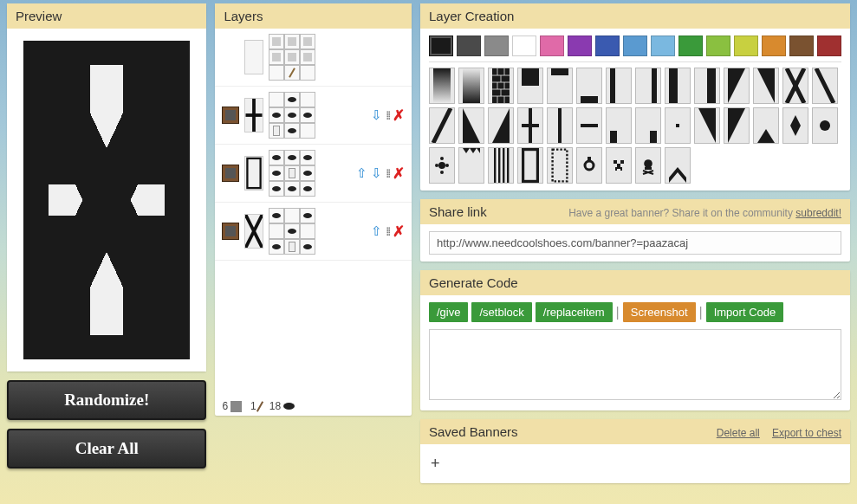  Describe the element at coordinates (635, 451) in the screenshot. I see `saved-banners-panel: Saved Banners Delete all Export to chest…` at that location.